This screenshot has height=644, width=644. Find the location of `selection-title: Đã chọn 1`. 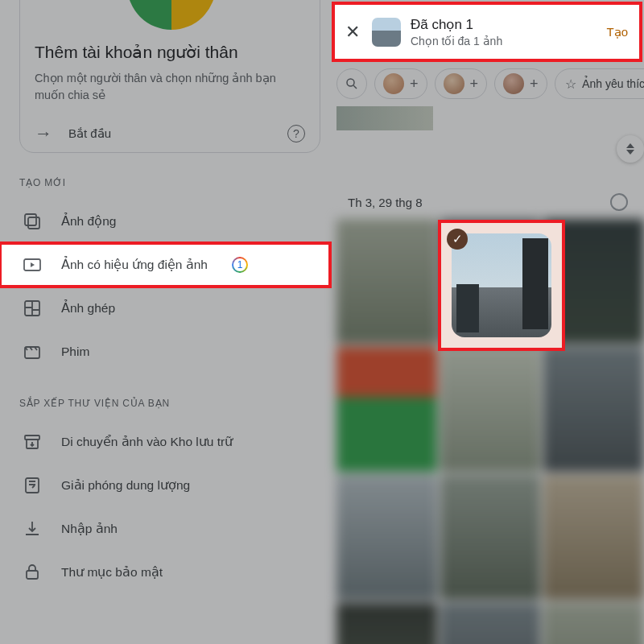

selection-title: Đã chọn 1 is located at coordinates (504, 24).